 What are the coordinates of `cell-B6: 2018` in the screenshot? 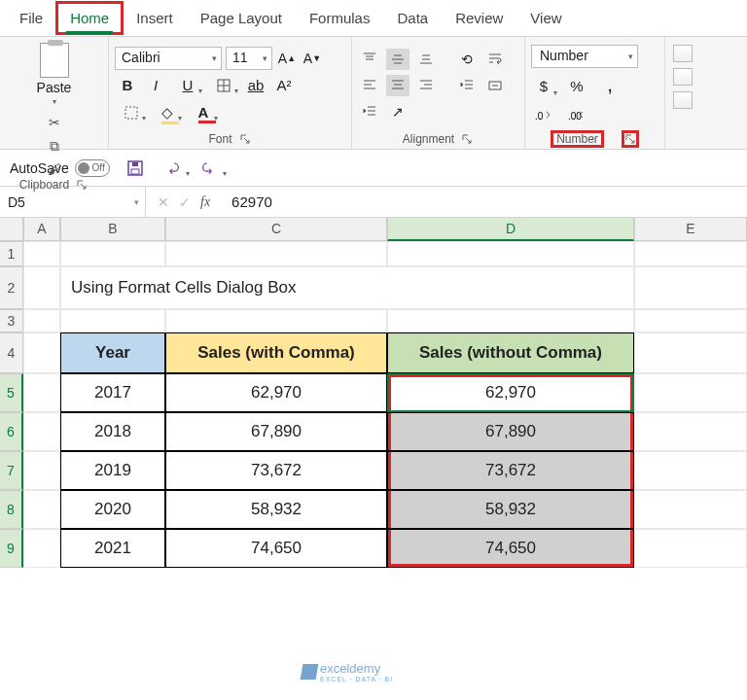 It's located at (113, 432).